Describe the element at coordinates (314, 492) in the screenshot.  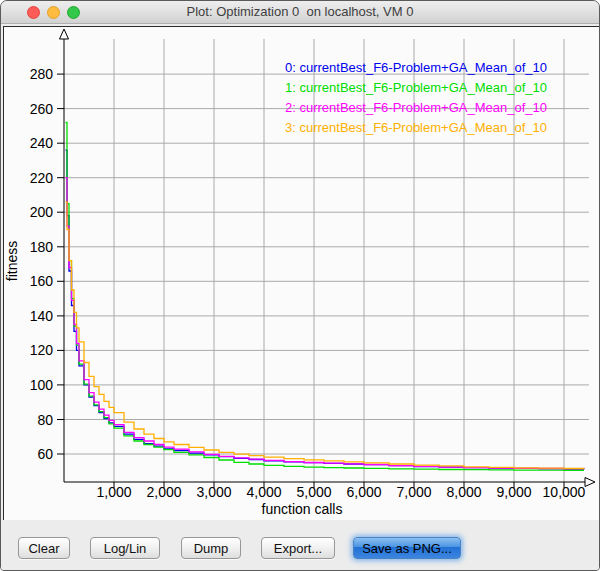
I see `x-tick-label: 5,000` at that location.